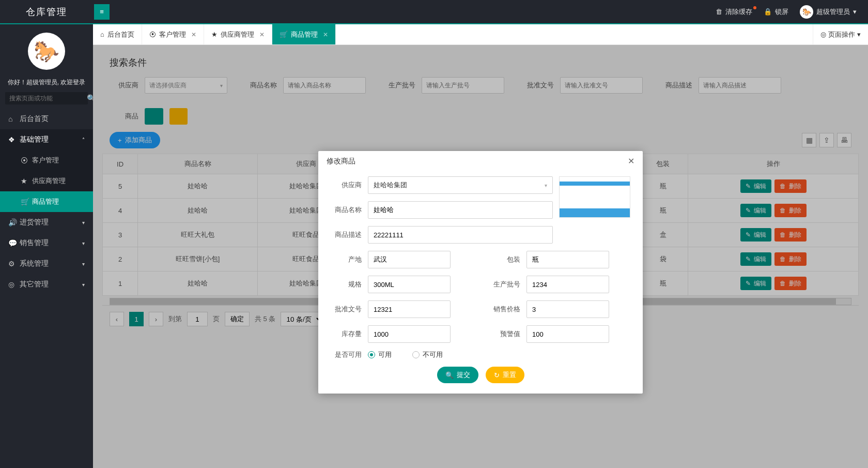 The width and height of the screenshot is (868, 468). Describe the element at coordinates (505, 375) in the screenshot. I see `reset-button: ↻重置` at that location.